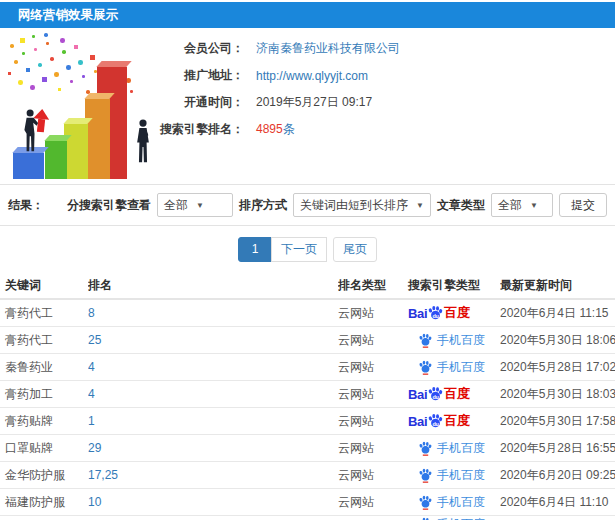  What do you see at coordinates (44, 422) in the screenshot?
I see `keyword-cell: 膏药贴牌` at bounding box center [44, 422].